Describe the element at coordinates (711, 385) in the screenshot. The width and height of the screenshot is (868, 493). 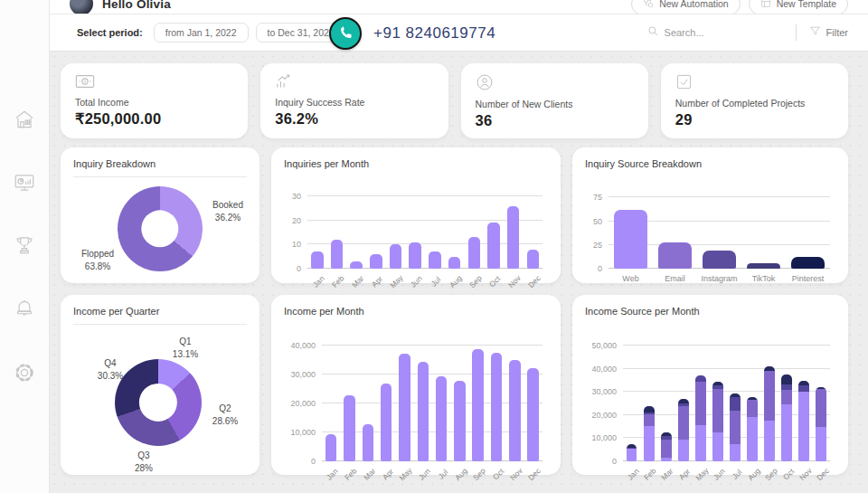
I see `income-source-per-month-card: Income Source per Month 010,00020,00030,…` at that location.